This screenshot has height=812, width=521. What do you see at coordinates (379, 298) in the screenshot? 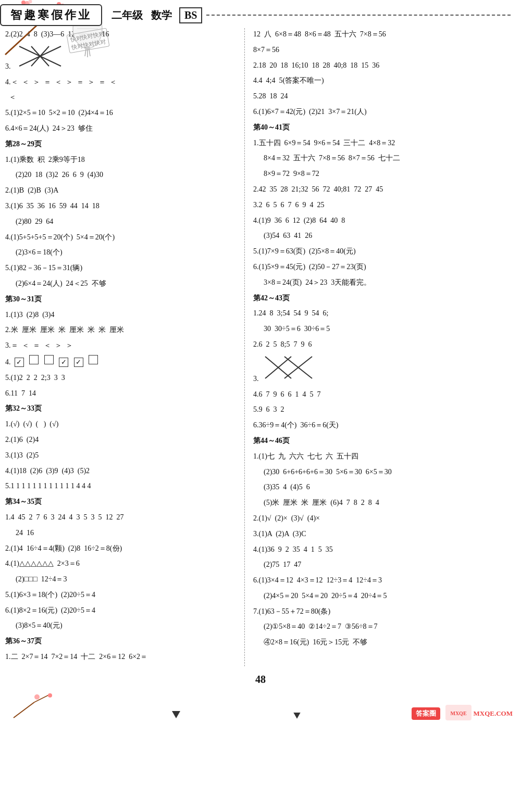
I see `section-42-43: 第42～43页` at bounding box center [379, 298].